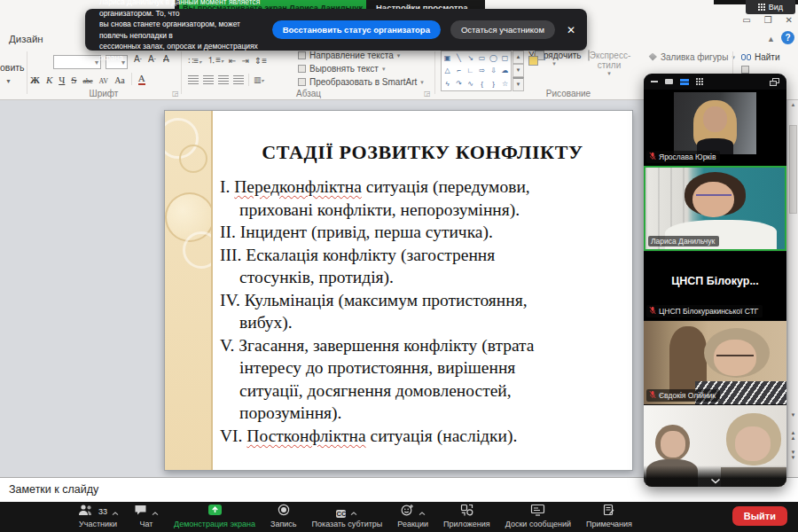 The image size is (798, 532). Describe the element at coordinates (349, 55) in the screenshot. I see `text-direction-button: Направление текста▾` at that location.